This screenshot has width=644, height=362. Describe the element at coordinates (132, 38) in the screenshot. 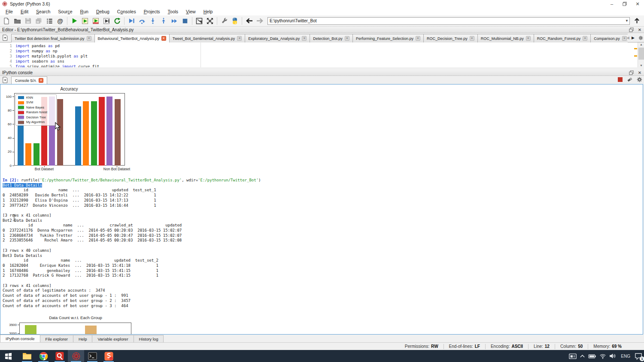

I see `editor-tab: Behavioural_TwitterBot_Analysis.py×` at that location.